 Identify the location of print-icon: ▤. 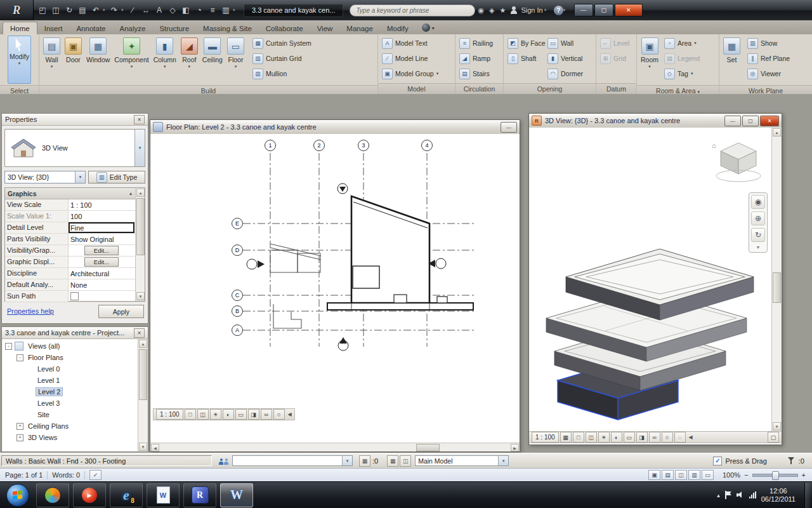
(82, 10).